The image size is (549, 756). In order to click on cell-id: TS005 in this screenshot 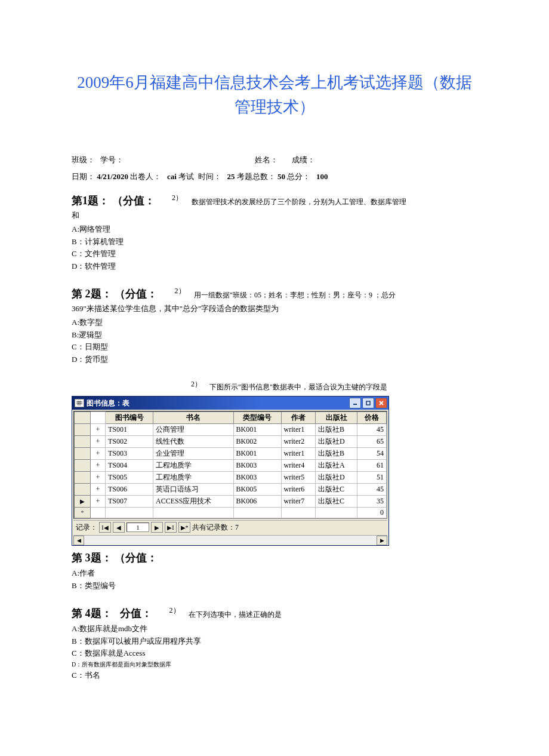, I will do `click(129, 478)`.